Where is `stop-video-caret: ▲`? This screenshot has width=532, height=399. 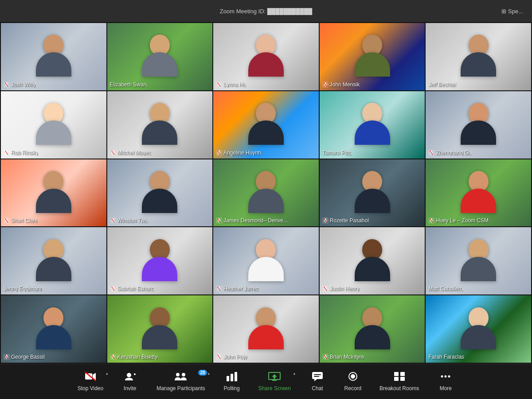 stop-video-caret: ▲ is located at coordinates (107, 374).